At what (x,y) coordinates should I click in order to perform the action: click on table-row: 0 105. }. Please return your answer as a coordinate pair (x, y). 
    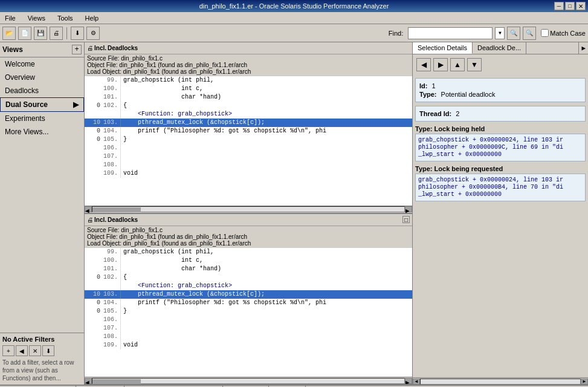
    Looking at the image, I should click on (248, 140).